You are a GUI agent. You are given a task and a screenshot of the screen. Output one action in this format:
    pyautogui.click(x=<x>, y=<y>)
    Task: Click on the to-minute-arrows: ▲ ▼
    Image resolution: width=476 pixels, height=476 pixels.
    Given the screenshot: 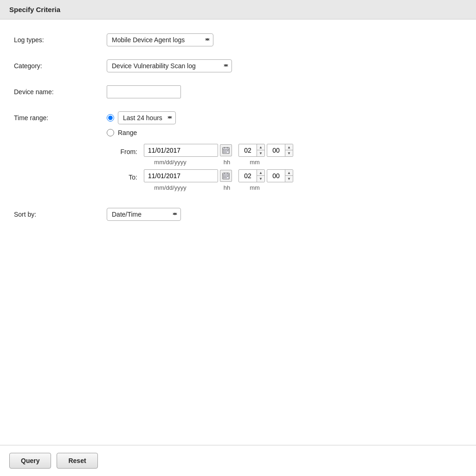 What is the action you would take?
    pyautogui.click(x=289, y=176)
    